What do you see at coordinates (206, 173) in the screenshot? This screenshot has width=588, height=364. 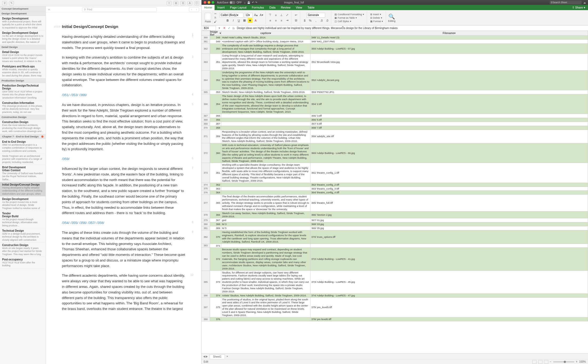 I see `row-number: 373` at bounding box center [206, 173].